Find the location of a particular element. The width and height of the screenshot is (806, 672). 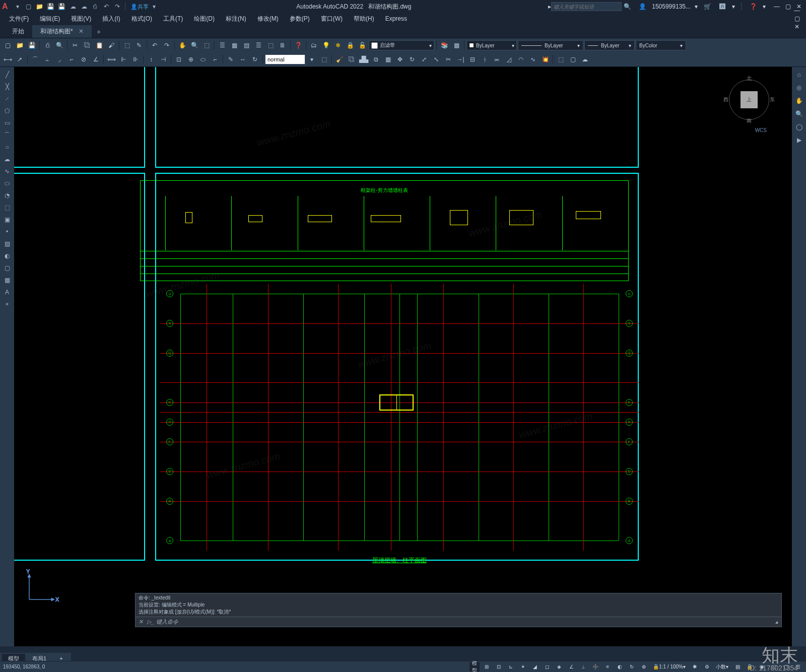

doc-minimize-button: — is located at coordinates (797, 11).